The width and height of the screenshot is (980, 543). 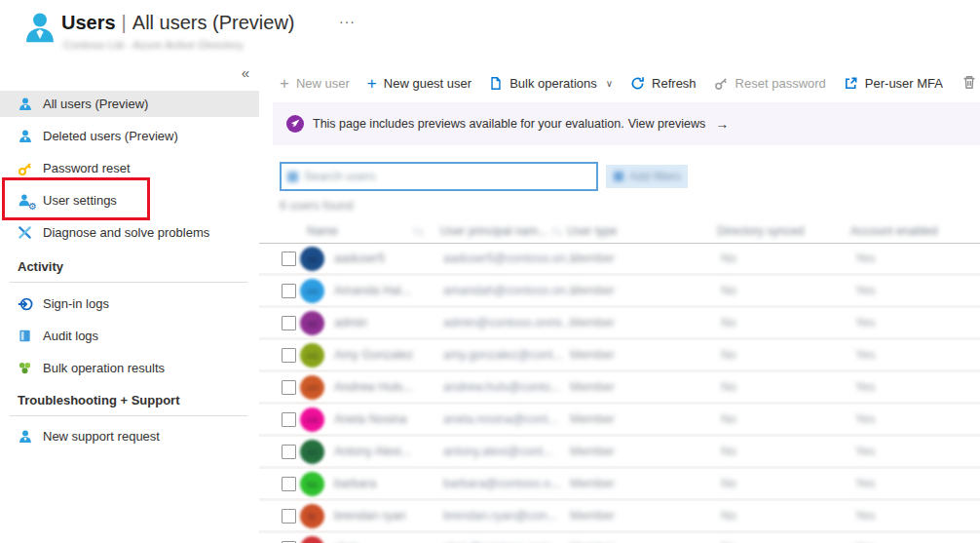 I want to click on table-row: ch chris chris@contoso.onm... Member No …, so click(x=620, y=538).